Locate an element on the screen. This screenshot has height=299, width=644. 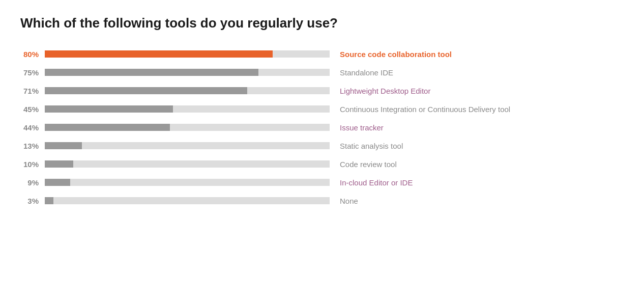
chart-title: Which of the following tools do you regu… is located at coordinates (322, 23).